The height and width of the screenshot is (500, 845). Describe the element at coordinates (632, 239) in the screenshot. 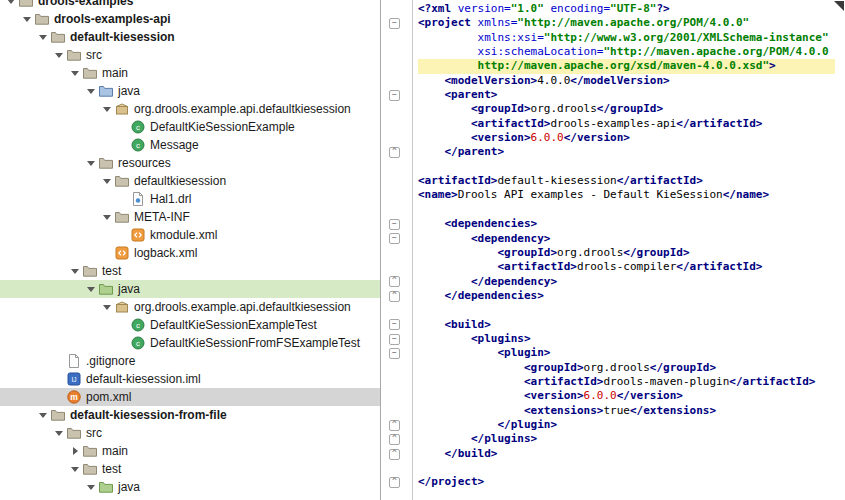

I see `code-line: <dependency>` at that location.